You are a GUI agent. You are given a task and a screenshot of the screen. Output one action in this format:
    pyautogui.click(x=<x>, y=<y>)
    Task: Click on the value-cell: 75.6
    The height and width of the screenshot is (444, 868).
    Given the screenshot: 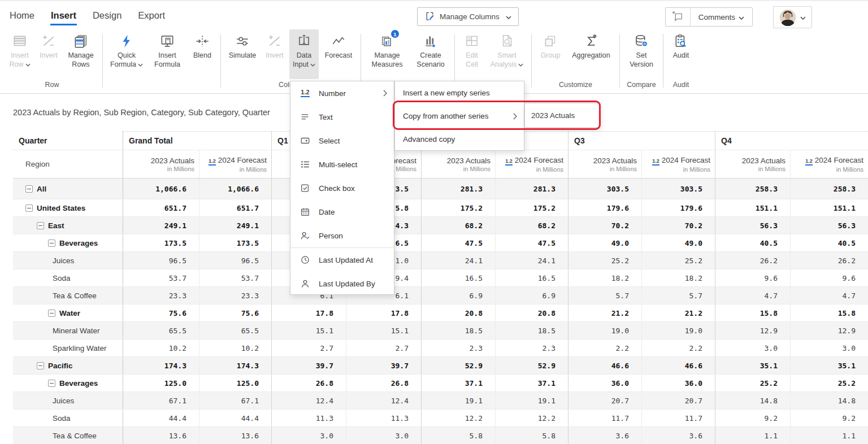 What is the action you would take?
    pyautogui.click(x=161, y=313)
    